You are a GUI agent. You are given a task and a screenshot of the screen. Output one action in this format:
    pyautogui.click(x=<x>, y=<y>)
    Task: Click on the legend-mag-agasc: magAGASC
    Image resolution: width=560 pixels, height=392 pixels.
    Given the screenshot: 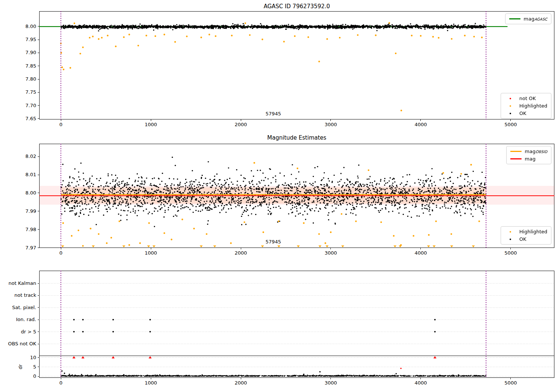 What is the action you would take?
    pyautogui.click(x=528, y=19)
    